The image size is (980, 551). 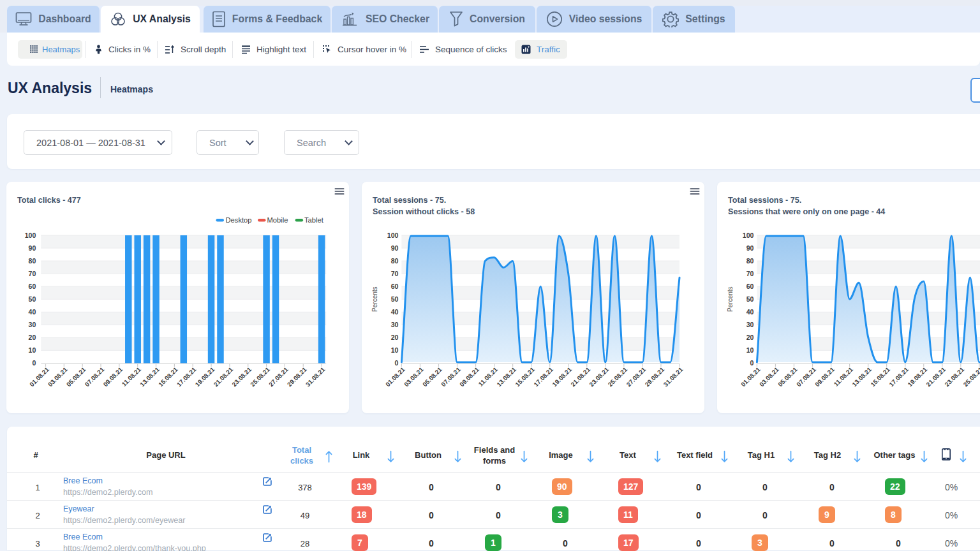 I want to click on svg-text: Mobile, so click(x=278, y=220).